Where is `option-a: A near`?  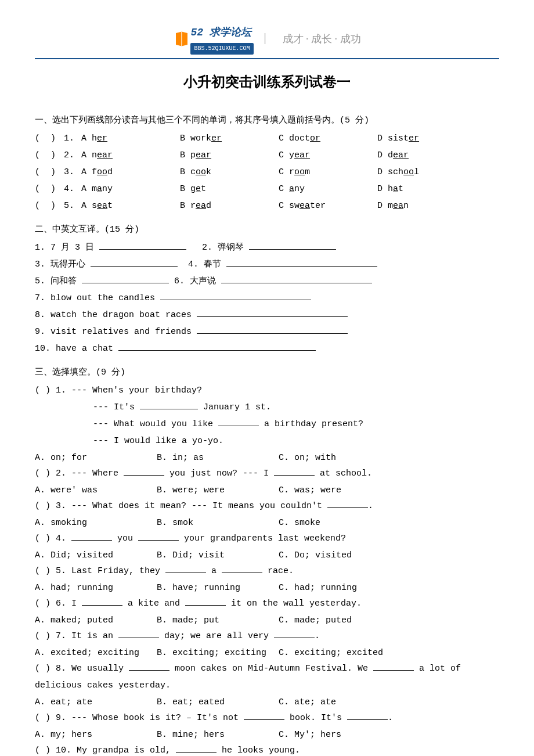
option-a: A near is located at coordinates (131, 156).